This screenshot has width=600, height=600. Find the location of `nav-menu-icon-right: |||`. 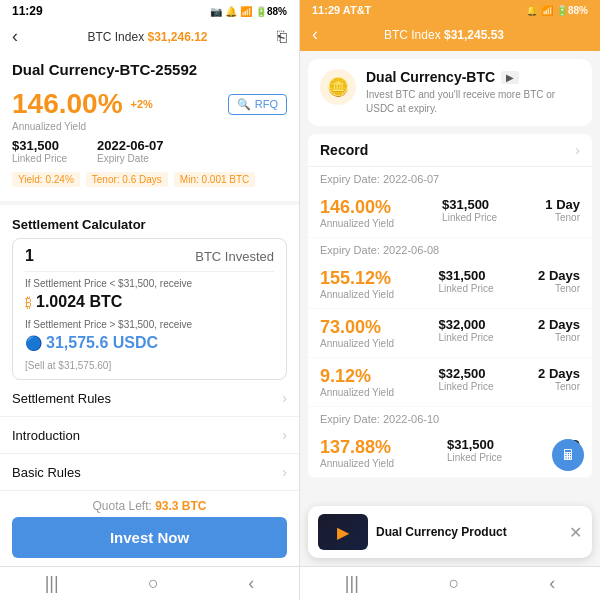

nav-menu-icon-right: ||| is located at coordinates (352, 584).